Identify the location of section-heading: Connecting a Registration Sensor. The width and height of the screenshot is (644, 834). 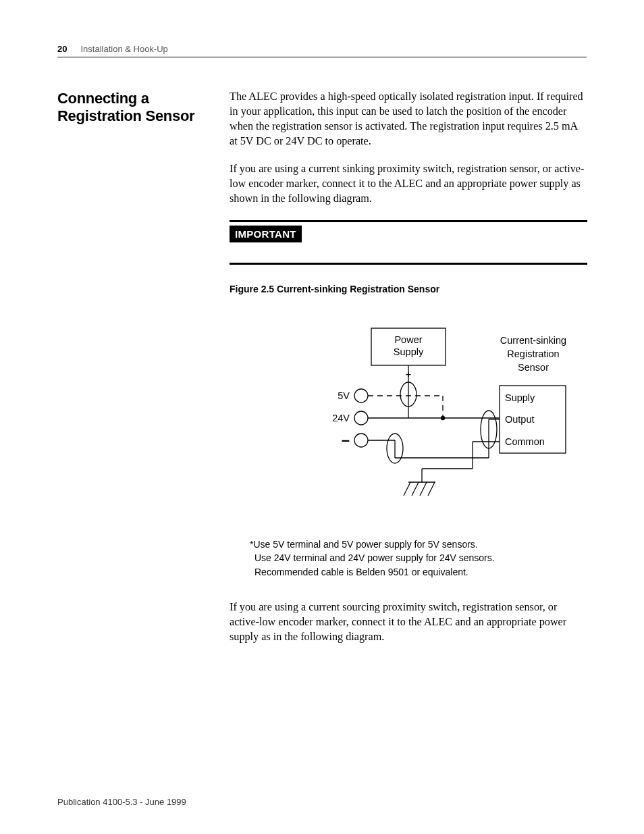
(136, 108).